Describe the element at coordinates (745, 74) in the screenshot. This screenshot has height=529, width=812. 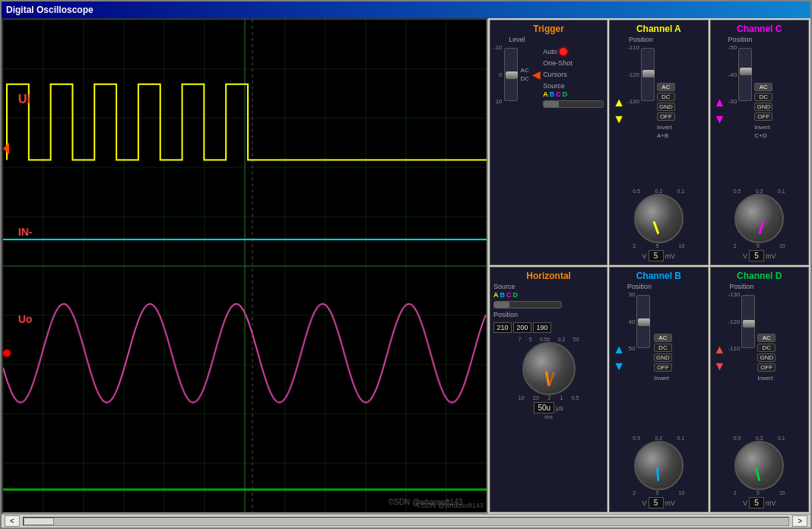
I see `ch-c-slider` at that location.